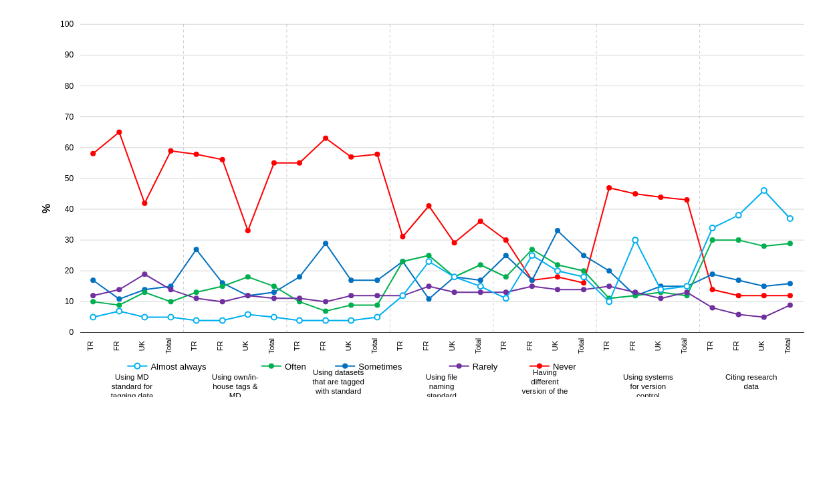 This screenshot has height=504, width=831. Describe the element at coordinates (485, 366) in the screenshot. I see `legend-label-rarely: Rarely` at that location.